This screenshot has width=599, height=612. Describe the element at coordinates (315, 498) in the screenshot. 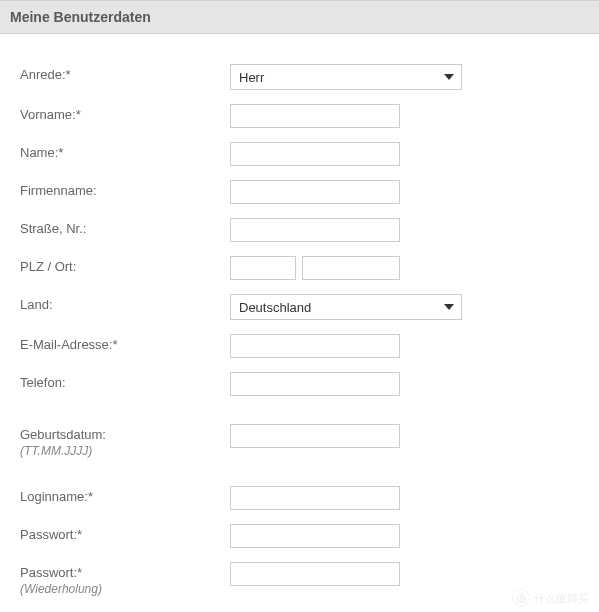

I see `loginname-input` at that location.